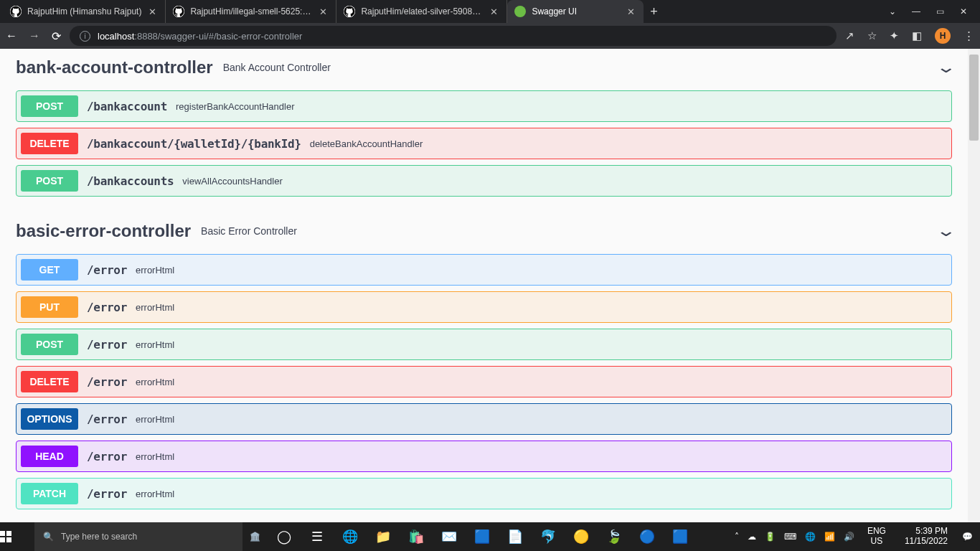 This screenshot has width=980, height=551. I want to click on window-close-button: ✕, so click(963, 11).